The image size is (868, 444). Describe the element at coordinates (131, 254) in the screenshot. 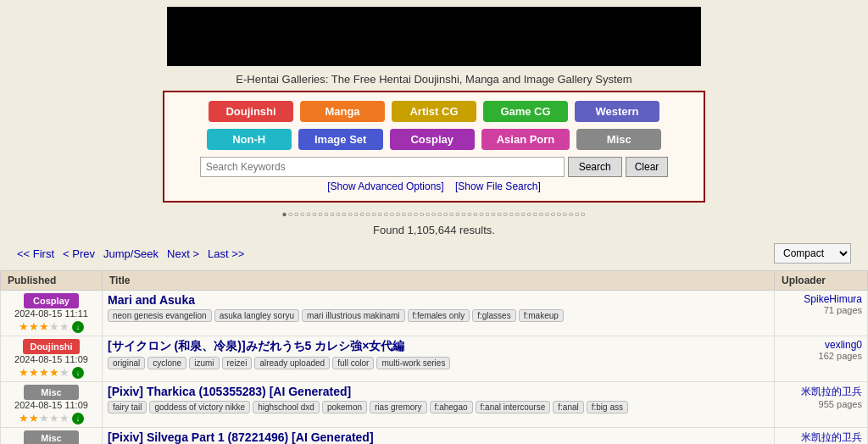

I see `jump-seek-link: Jump/Seek` at that location.